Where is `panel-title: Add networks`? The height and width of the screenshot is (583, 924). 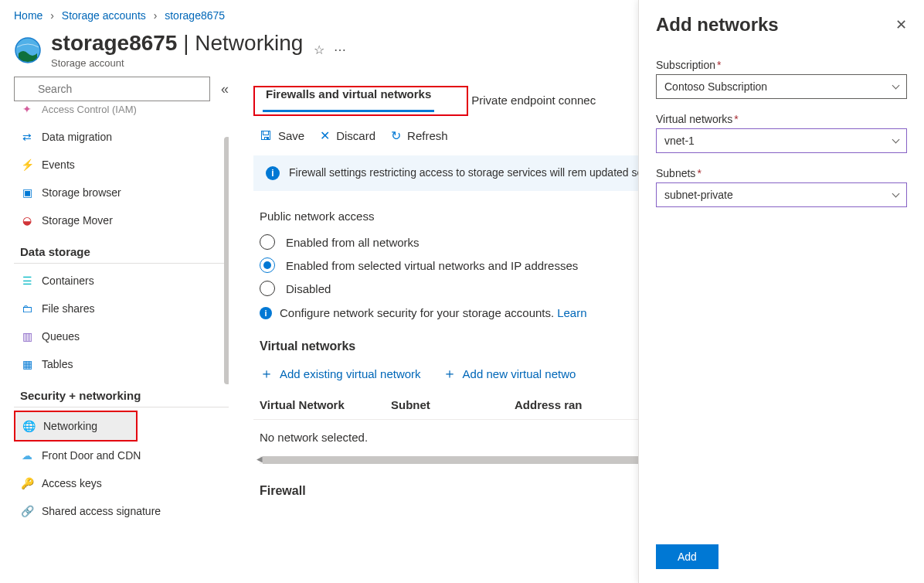
panel-title: Add networks is located at coordinates (717, 25).